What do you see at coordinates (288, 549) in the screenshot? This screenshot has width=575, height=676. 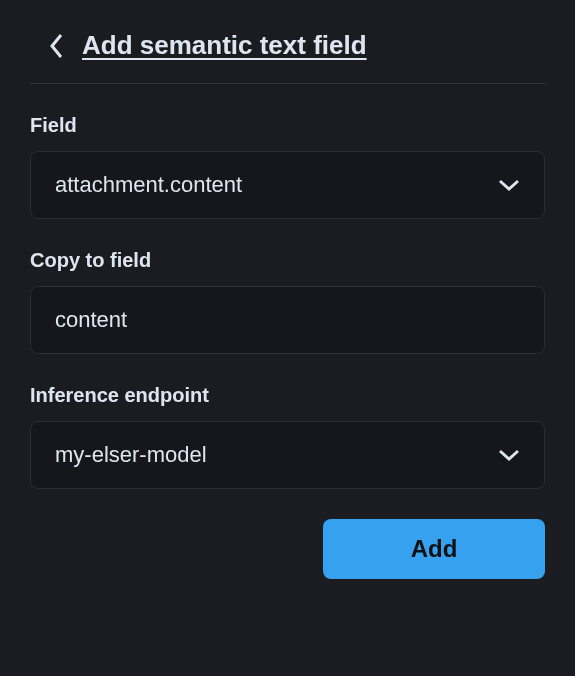 I see `button-row: Add` at bounding box center [288, 549].